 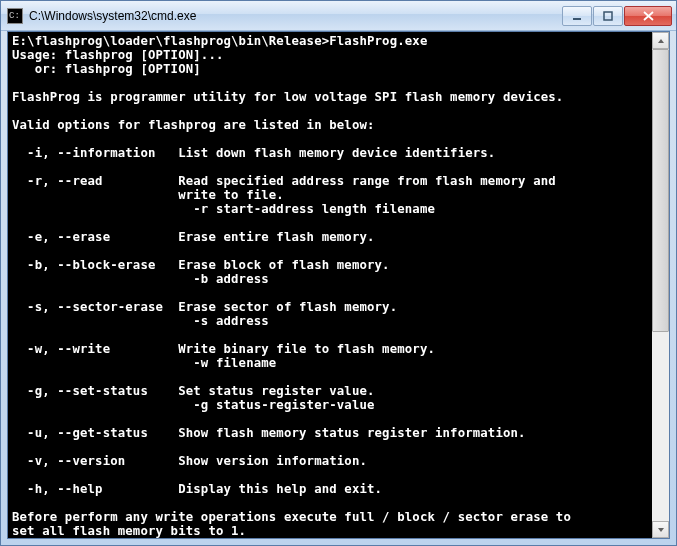 What do you see at coordinates (292, 517) in the screenshot?
I see `line: Before perform any write operations exec…` at bounding box center [292, 517].